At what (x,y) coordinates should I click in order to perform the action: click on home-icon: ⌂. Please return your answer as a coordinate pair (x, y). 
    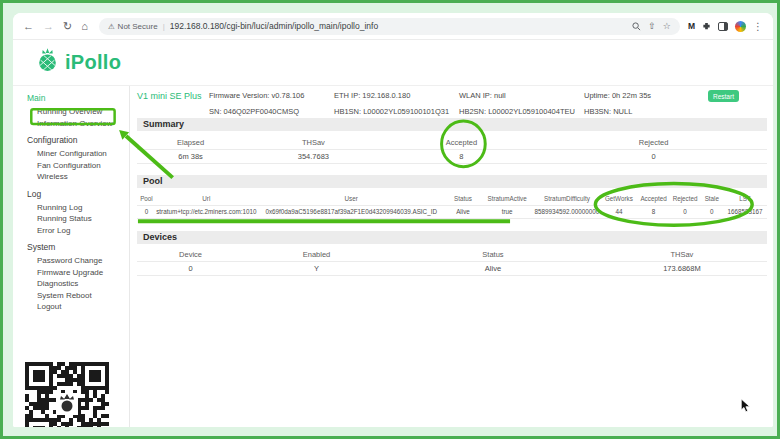
    Looking at the image, I should click on (84, 26).